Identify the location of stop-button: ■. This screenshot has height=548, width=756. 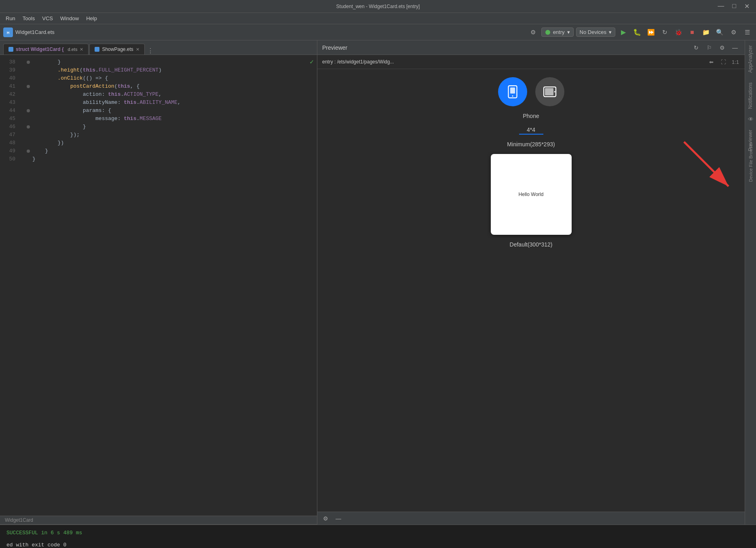
(692, 32).